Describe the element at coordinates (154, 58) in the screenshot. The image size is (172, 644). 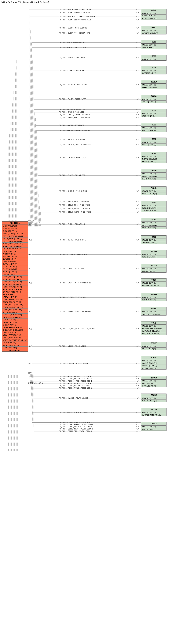
I see `entity-T000: T000MANDT [CLNT (3)]` at that location.